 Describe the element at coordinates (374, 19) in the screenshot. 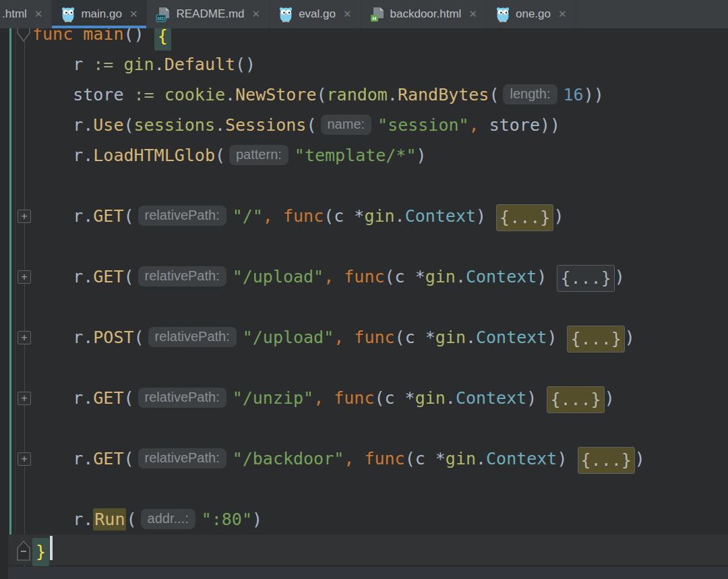

I see `svg-text: H` at that location.